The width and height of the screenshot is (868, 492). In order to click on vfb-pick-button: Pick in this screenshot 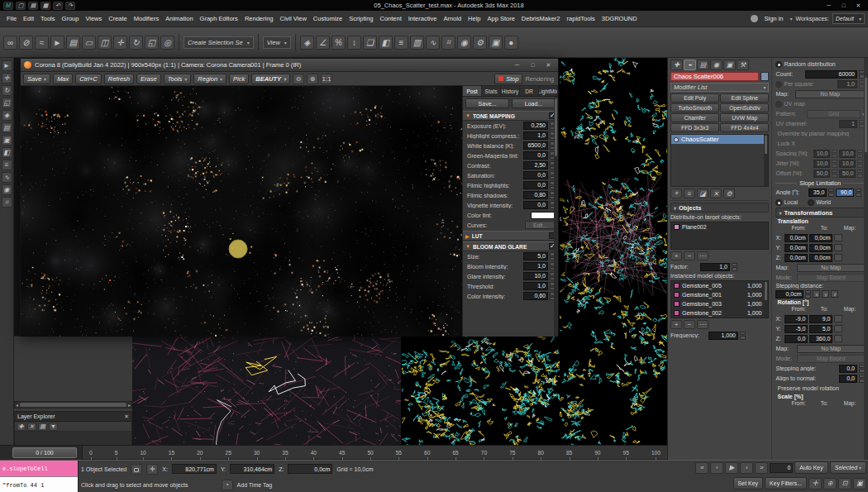, I will do `click(239, 79)`.